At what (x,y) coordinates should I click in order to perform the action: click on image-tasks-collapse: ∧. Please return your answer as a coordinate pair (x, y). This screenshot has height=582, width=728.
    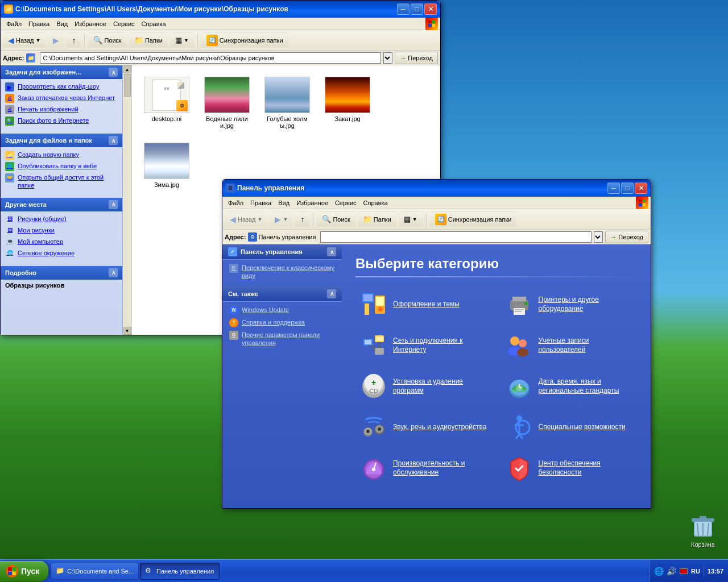
    Looking at the image, I should click on (113, 72).